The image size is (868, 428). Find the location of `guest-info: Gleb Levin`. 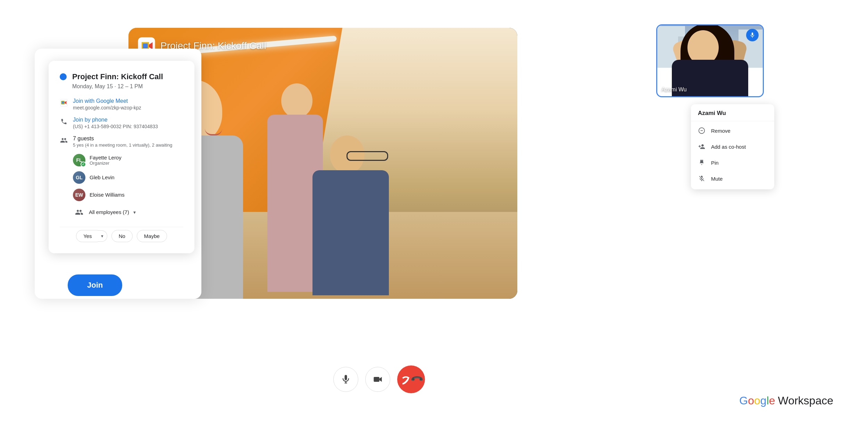

guest-info: Gleb Levin is located at coordinates (102, 177).